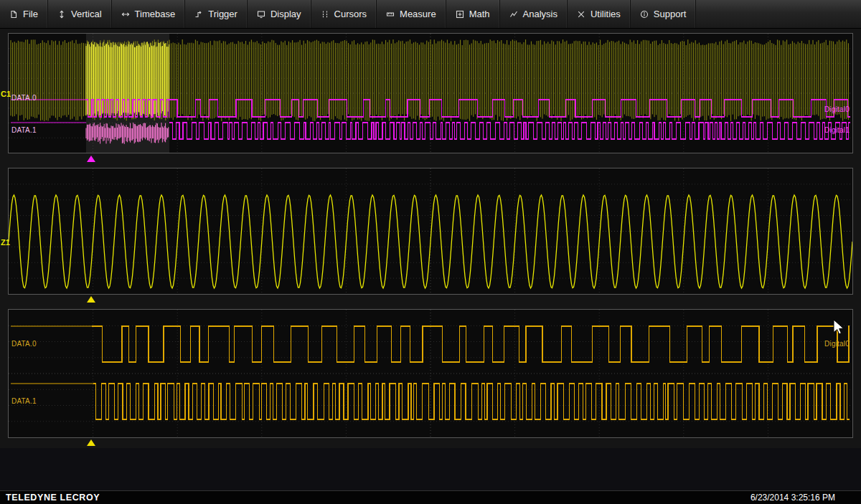 The height and width of the screenshot is (504, 861). What do you see at coordinates (91, 159) in the screenshot?
I see `trigger-position-marker` at bounding box center [91, 159].